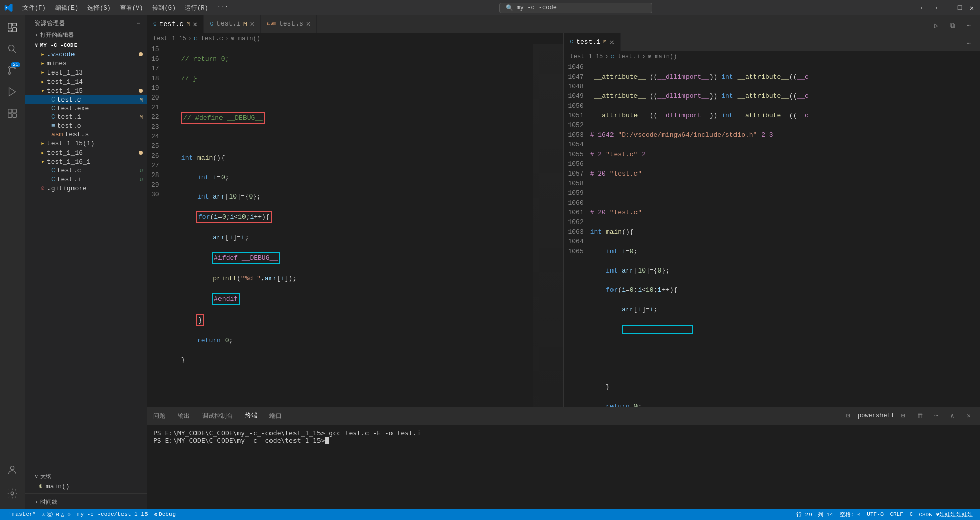 This screenshot has width=980, height=520. I want to click on line-col-item: 行 29，列 14, so click(815, 514).